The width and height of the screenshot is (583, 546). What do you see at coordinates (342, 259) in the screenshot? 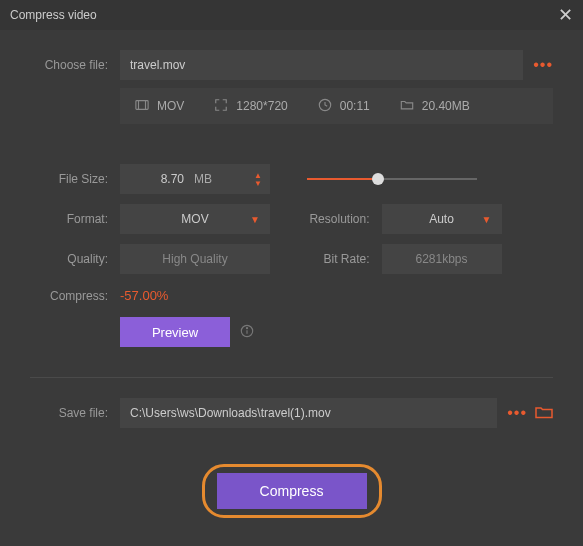
I see `bitrate-label: Bit Rate:` at bounding box center [342, 259].